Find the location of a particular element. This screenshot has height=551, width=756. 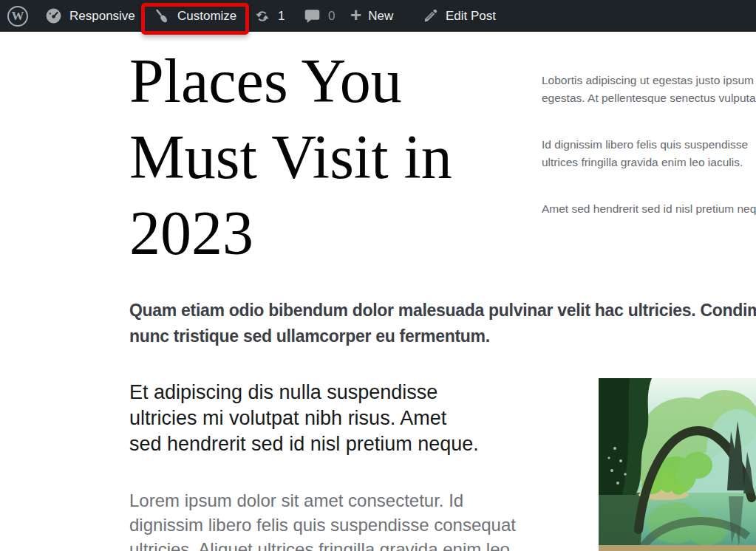

bridge-photo is located at coordinates (677, 465).